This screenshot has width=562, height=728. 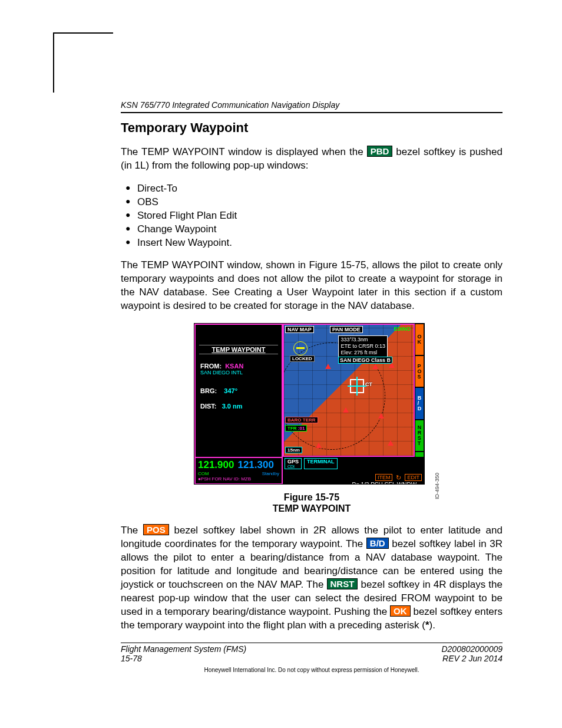 I want to click on softkey-nrst: N R S T, so click(x=419, y=436).